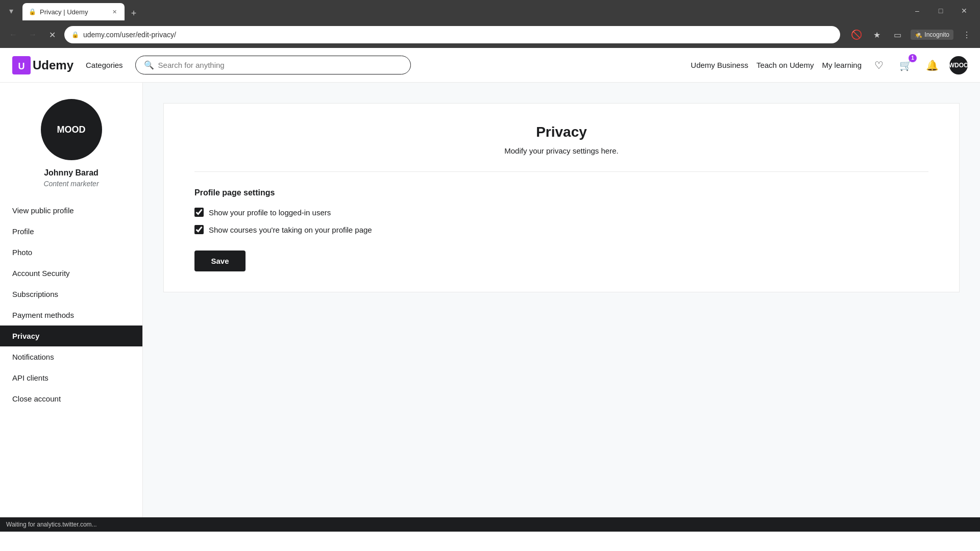  I want to click on split-view-btn: ▭, so click(897, 35).